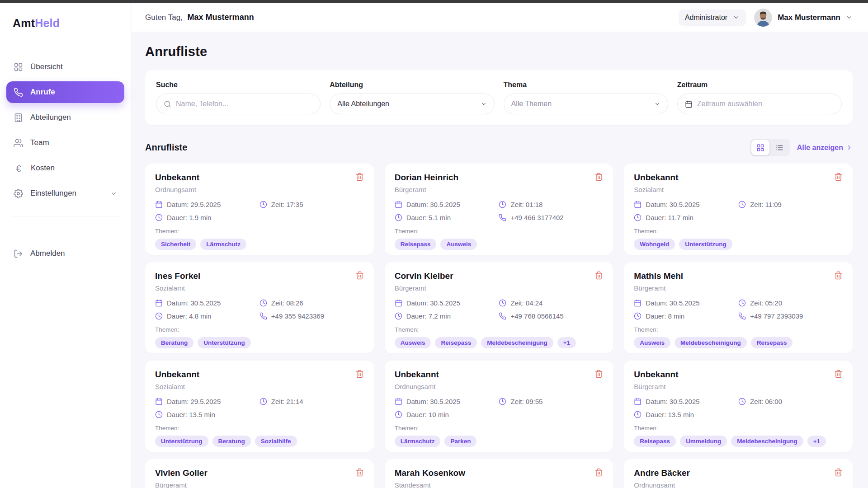 This screenshot has width=868, height=488. What do you see at coordinates (164, 17) in the screenshot?
I see `greeting-prefix: Guten Tag,` at bounding box center [164, 17].